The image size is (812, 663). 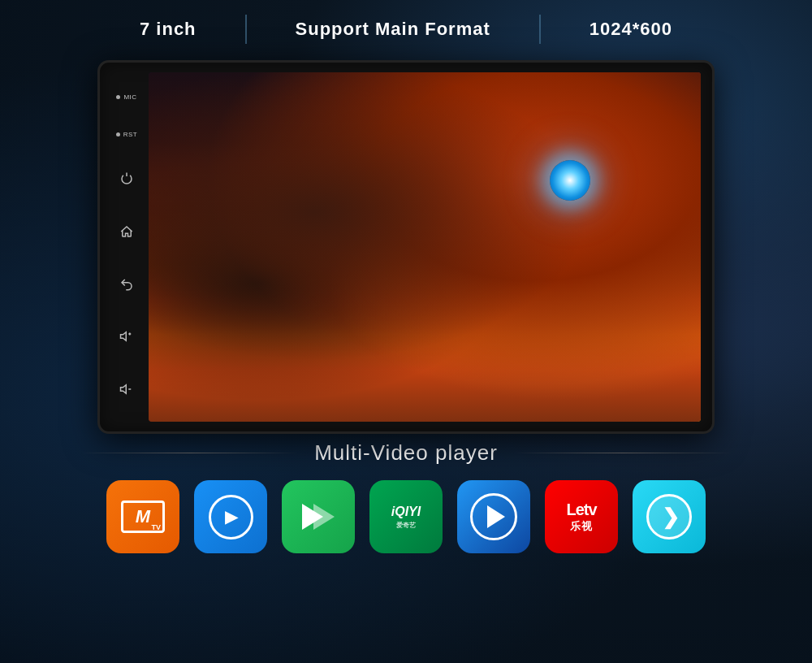 What do you see at coordinates (406, 453) in the screenshot?
I see `section-title: Multi-Video player` at bounding box center [406, 453].